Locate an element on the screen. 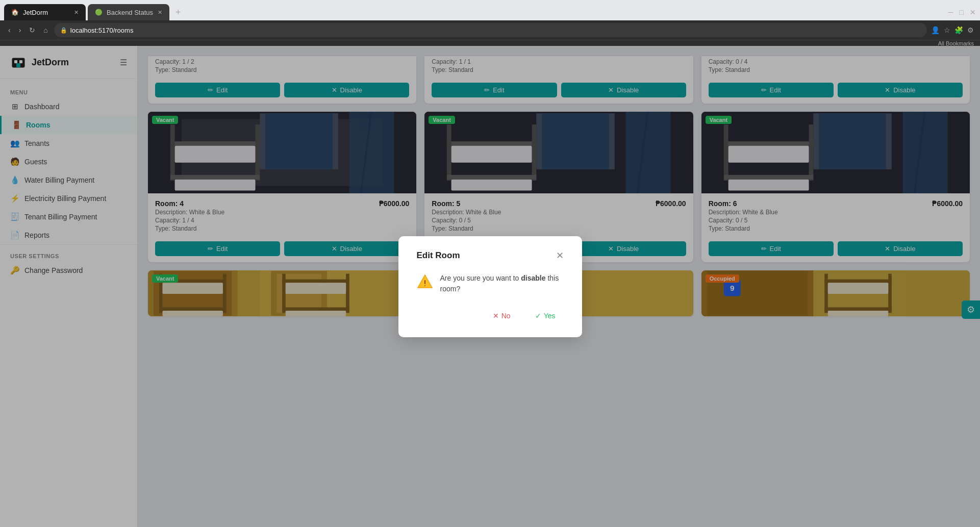  modal-no-button: ✕ No is located at coordinates (502, 316).